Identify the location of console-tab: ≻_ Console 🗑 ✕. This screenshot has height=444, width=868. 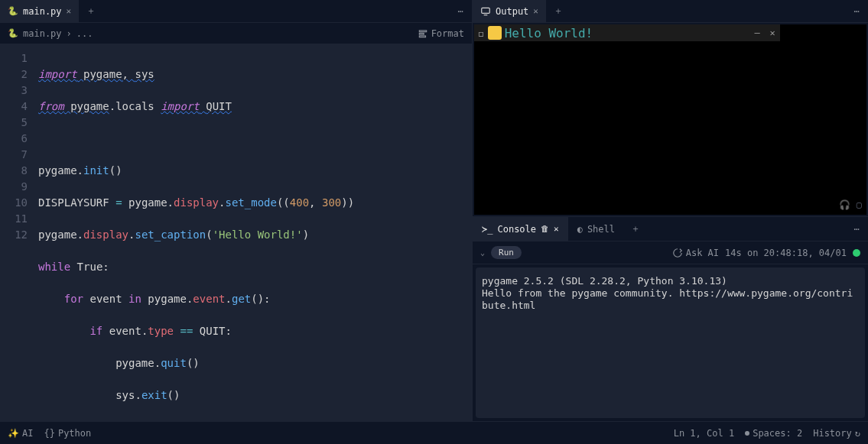
(520, 229).